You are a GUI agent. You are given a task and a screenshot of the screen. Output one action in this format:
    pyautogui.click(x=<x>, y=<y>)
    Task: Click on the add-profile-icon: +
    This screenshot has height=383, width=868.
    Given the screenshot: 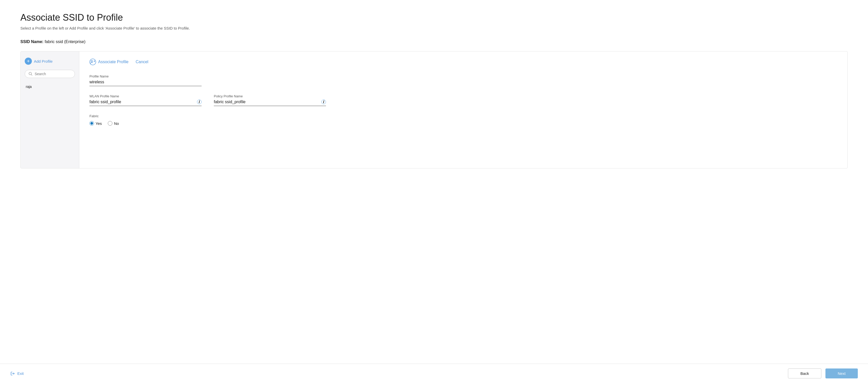 What is the action you would take?
    pyautogui.click(x=28, y=61)
    